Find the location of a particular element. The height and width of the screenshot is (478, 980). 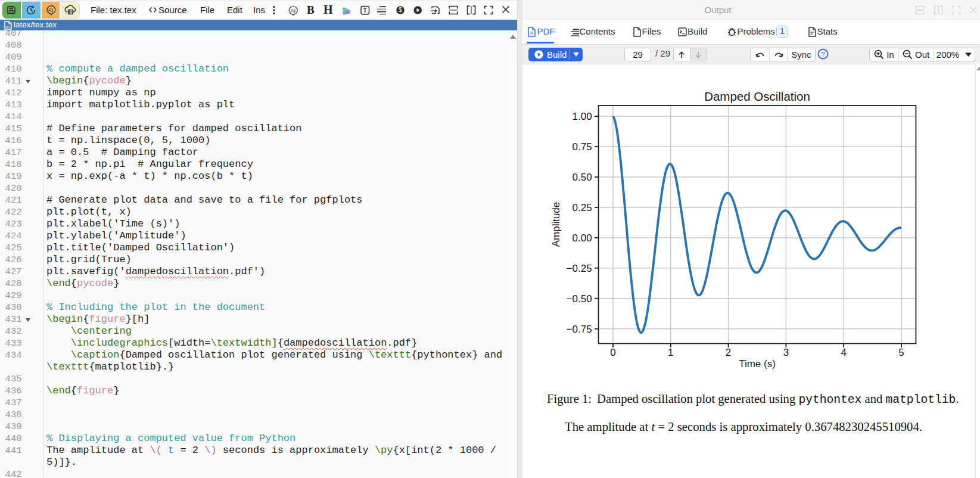

svg-text: 0.75 is located at coordinates (583, 147).